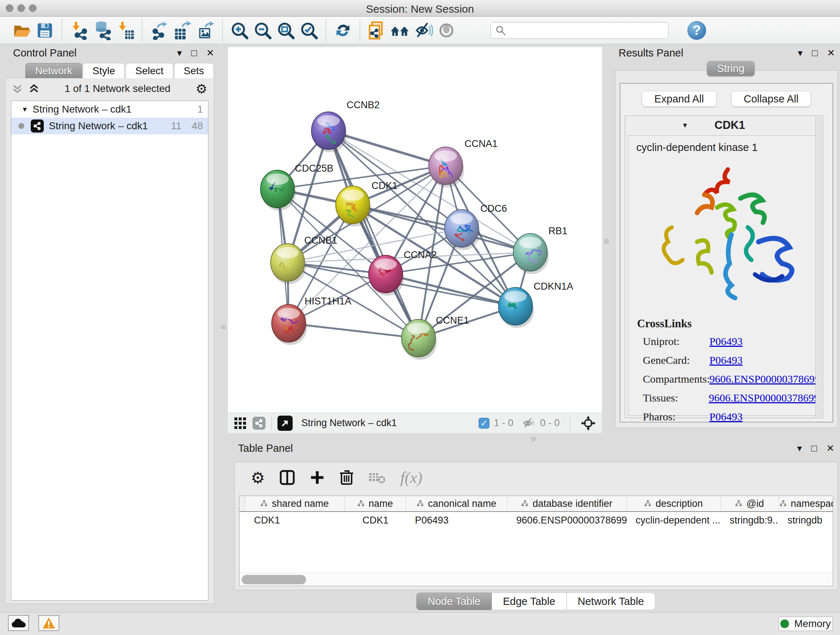  I want to click on network-node-CCNA1: CCNA1, so click(463, 163).